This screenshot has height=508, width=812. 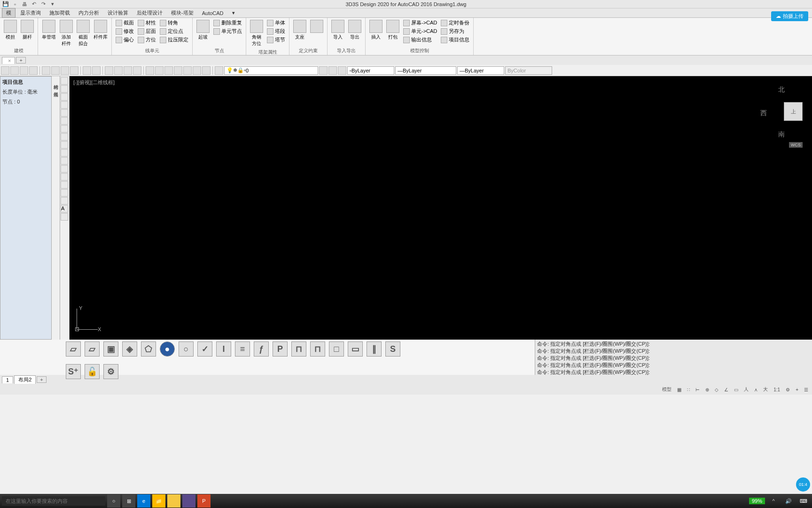 What do you see at coordinates (781, 135) in the screenshot?
I see `viewcube-south: 南` at bounding box center [781, 135].